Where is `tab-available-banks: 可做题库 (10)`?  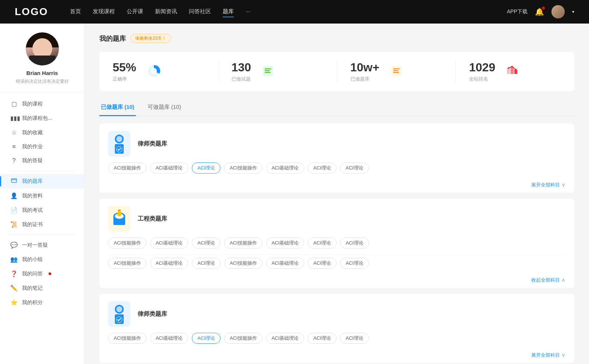 tab-available-banks: 可做题库 (10) is located at coordinates (164, 108).